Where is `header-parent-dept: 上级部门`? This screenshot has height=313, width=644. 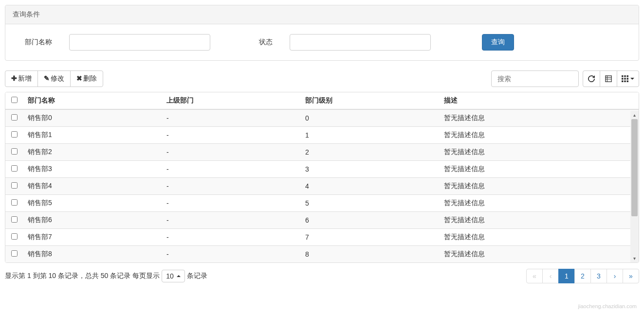 header-parent-dept: 上级部门 is located at coordinates (231, 101).